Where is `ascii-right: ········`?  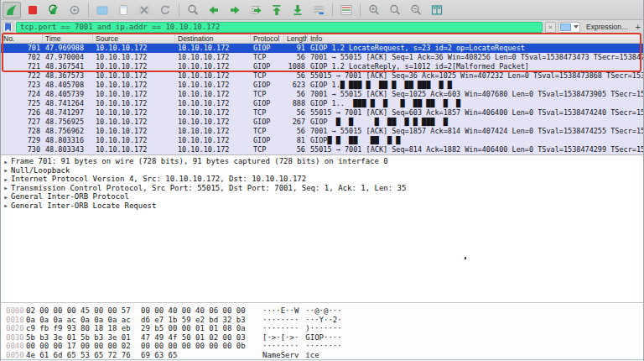
ascii-right: ········ is located at coordinates (324, 346).